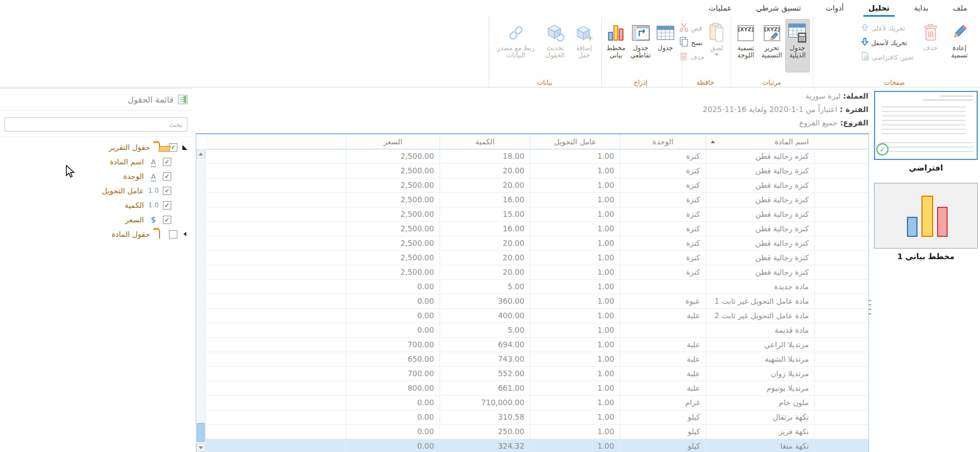  Describe the element at coordinates (887, 57) in the screenshot. I see `set-default-button: تعيين كافتراضي` at that location.